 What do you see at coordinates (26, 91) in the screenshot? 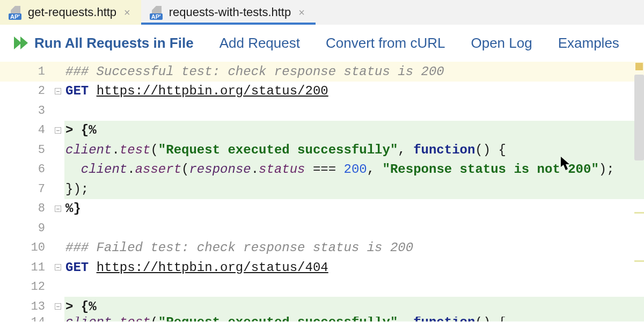
I see `line-number: 2` at bounding box center [26, 91].